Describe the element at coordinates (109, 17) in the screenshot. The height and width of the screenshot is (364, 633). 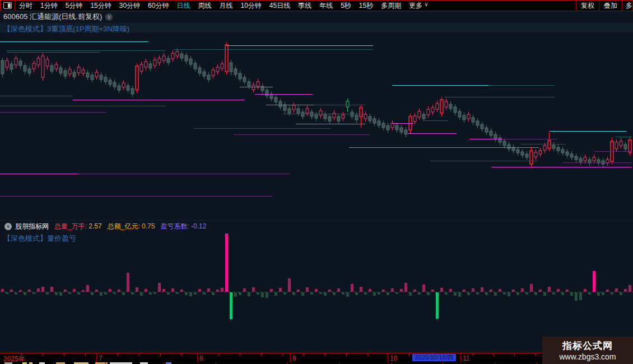
I see `title-dropdown-icon: ∨` at that location.